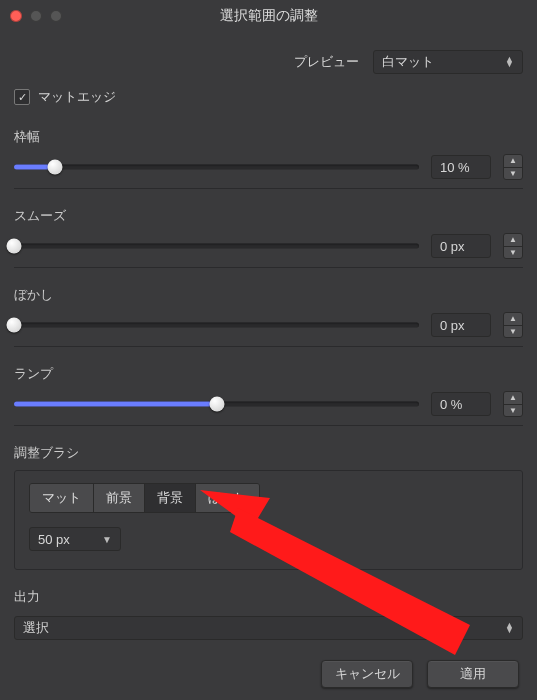 The width and height of the screenshot is (537, 700). Describe the element at coordinates (461, 167) in the screenshot. I see `width-value: 10 %` at that location.